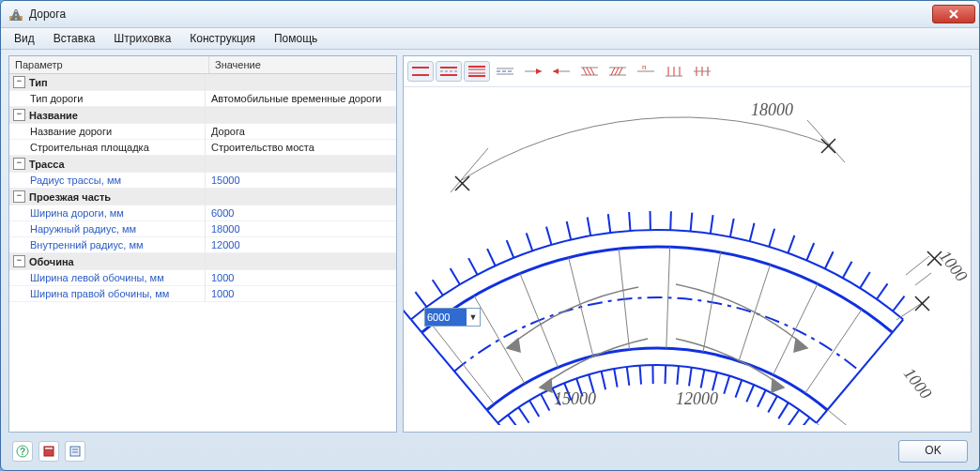 Image resolution: width=980 pixels, height=471 pixels. I want to click on close-icon, so click(954, 14).